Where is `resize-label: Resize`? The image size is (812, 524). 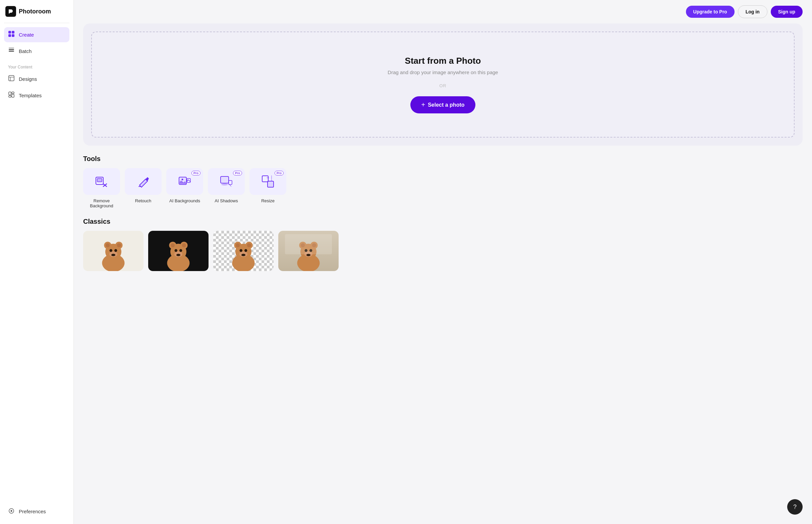 resize-label: Resize is located at coordinates (268, 201).